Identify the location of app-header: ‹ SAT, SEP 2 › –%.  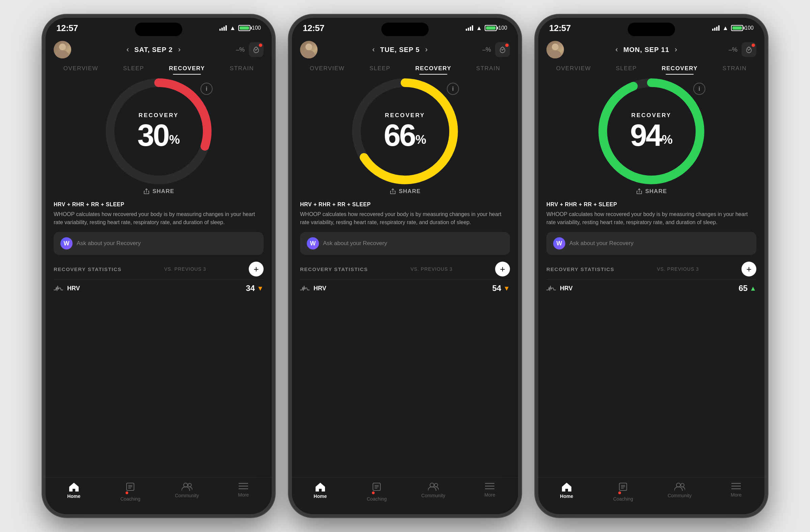
(159, 50).